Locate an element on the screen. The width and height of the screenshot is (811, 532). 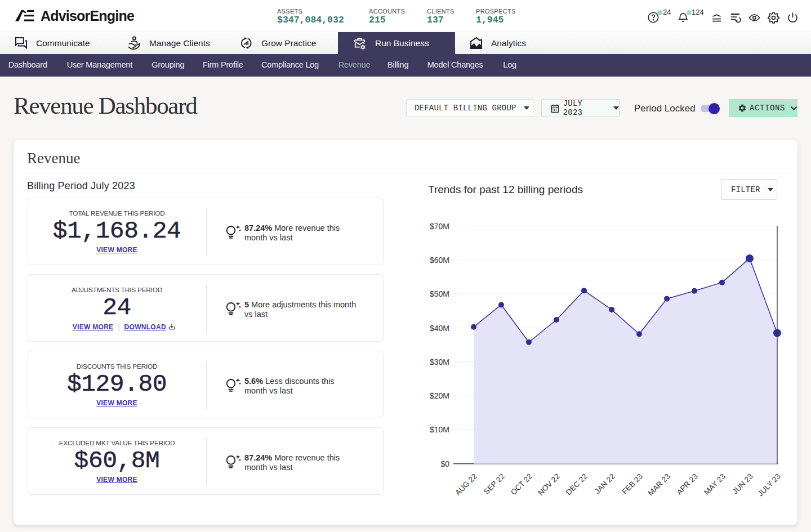
svg-text: $70M is located at coordinates (439, 226).